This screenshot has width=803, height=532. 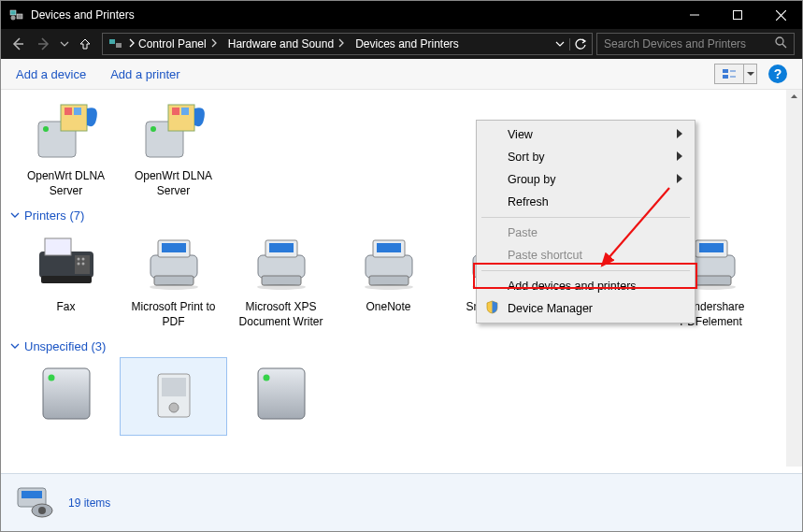 I want to click on location-icon, so click(x=116, y=44).